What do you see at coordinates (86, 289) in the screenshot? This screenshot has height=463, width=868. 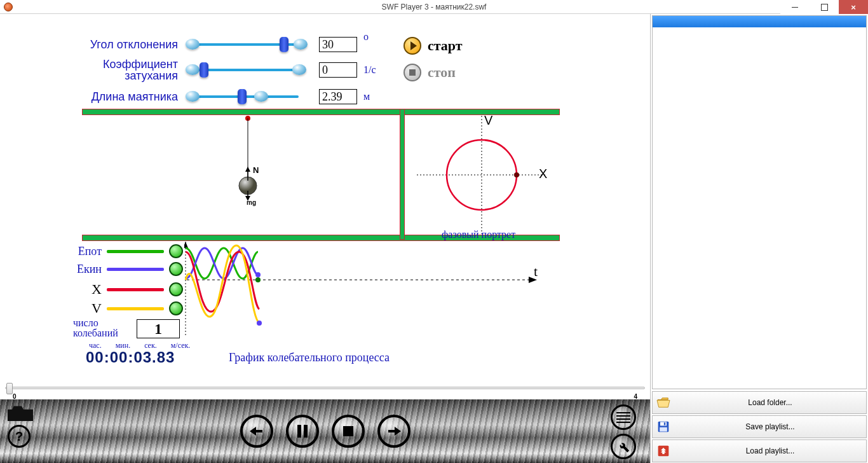 I see `legend-x-label: X` at bounding box center [86, 289].